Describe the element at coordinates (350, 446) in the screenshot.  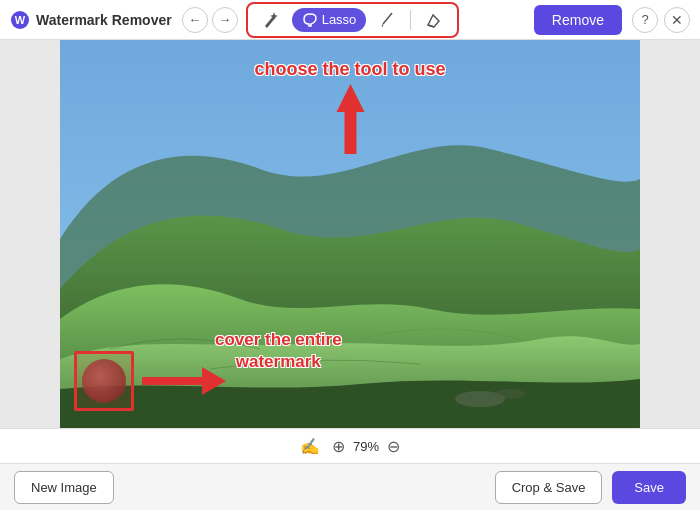
I see `status-bar: ✍ ⊕ 79% ⊖` at that location.